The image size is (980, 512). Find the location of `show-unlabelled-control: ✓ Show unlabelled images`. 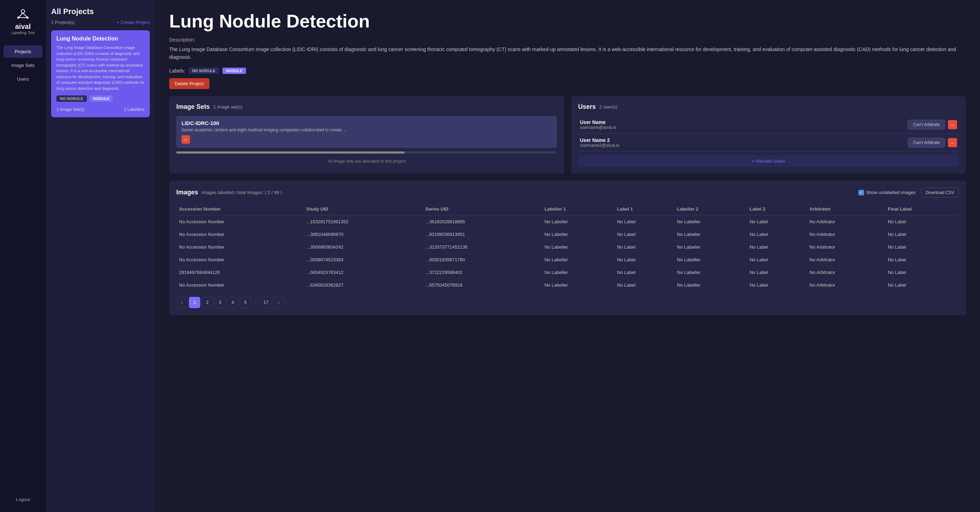

show-unlabelled-control: ✓ Show unlabelled images is located at coordinates (887, 192).